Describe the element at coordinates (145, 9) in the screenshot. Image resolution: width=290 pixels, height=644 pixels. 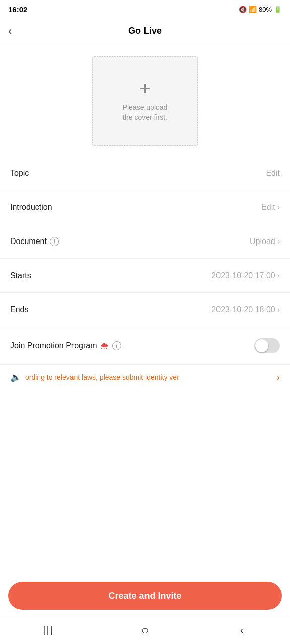
I see `status-bar: 16:02 🔇 📶 80% 🔋` at that location.